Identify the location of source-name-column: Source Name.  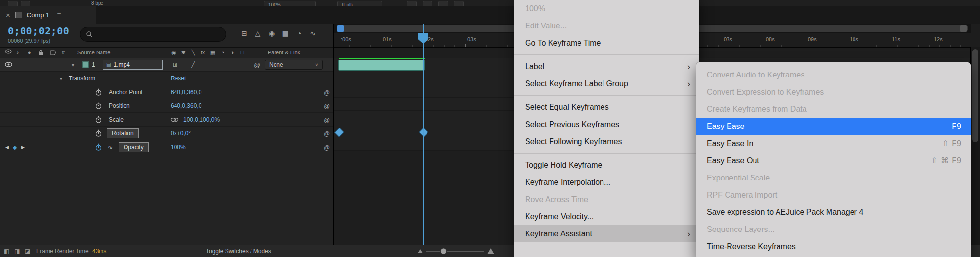
(94, 52).